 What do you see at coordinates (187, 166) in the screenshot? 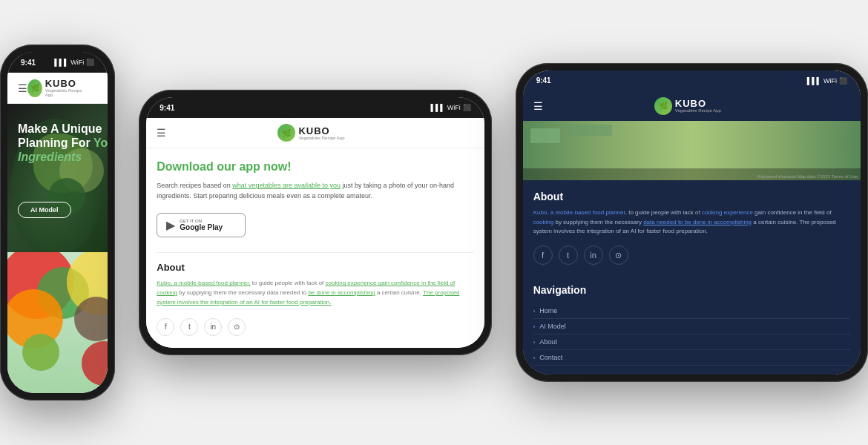
I see `download-title-normal: Download` at bounding box center [187, 166].